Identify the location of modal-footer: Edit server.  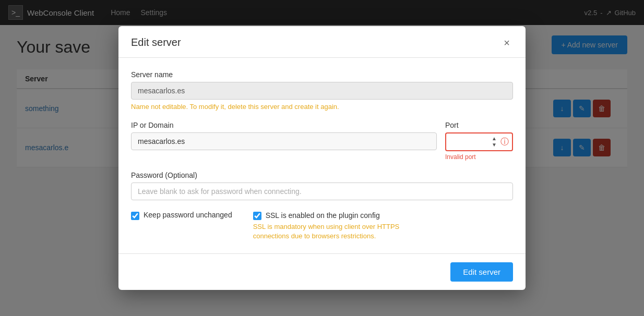
(322, 272).